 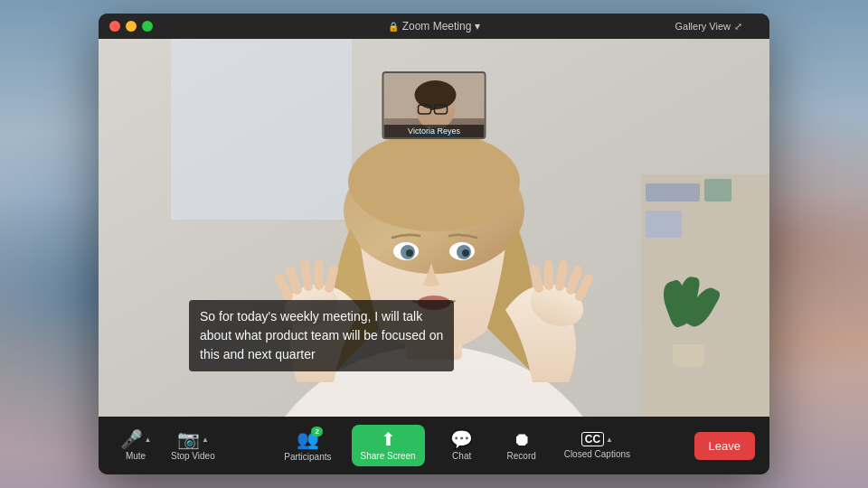 I want to click on record-label: Record, so click(x=522, y=455).